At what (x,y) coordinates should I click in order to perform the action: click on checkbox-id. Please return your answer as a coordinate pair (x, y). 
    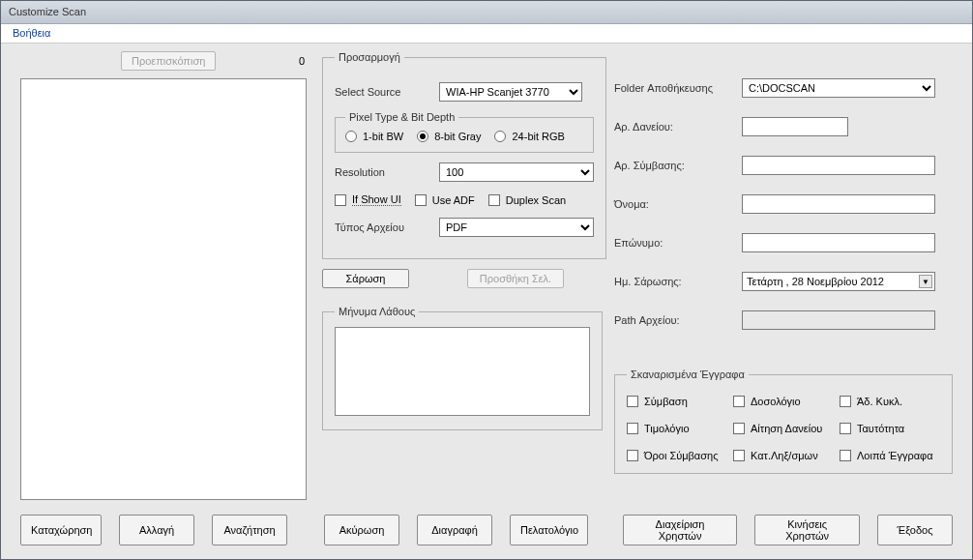
    Looking at the image, I should click on (845, 428).